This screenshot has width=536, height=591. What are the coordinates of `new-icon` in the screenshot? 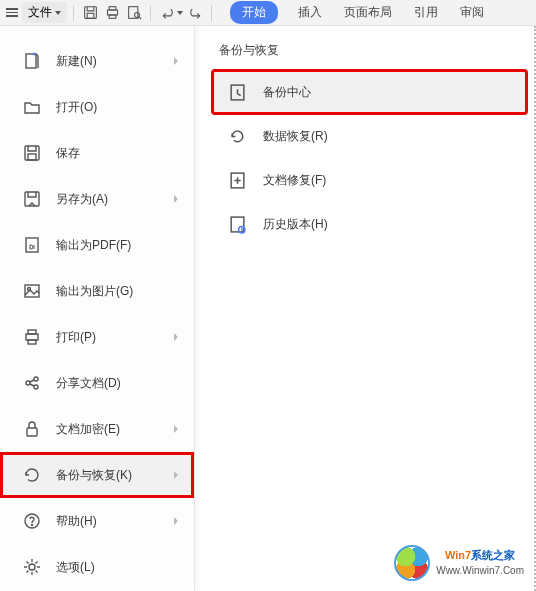 It's located at (32, 61).